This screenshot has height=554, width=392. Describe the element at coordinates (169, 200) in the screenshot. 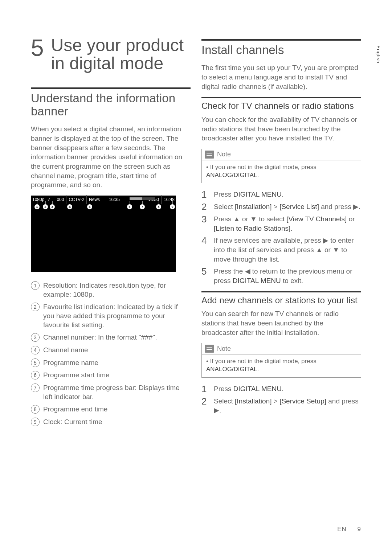

I see `banner-clock: 16:48` at that location.